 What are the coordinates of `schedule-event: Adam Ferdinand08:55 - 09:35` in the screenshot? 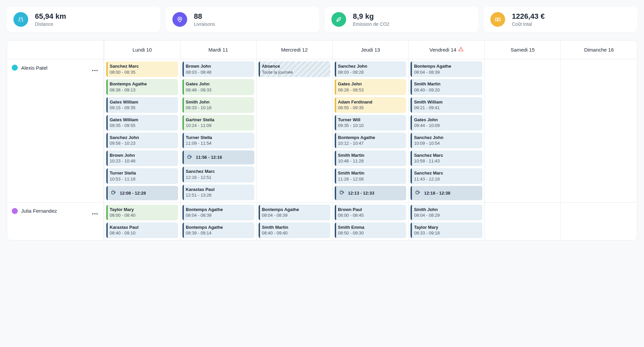 It's located at (371, 105).